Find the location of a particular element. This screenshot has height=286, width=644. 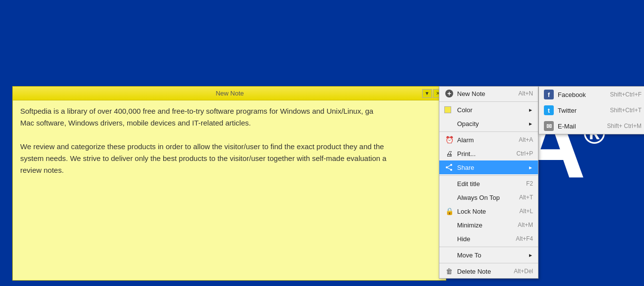

note-text-line3: We review and categorize these products … is located at coordinates (229, 147).